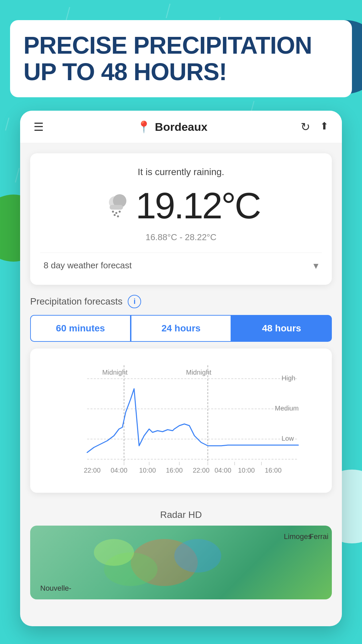  Describe the element at coordinates (134, 302) in the screenshot. I see `info-icon: i` at that location.